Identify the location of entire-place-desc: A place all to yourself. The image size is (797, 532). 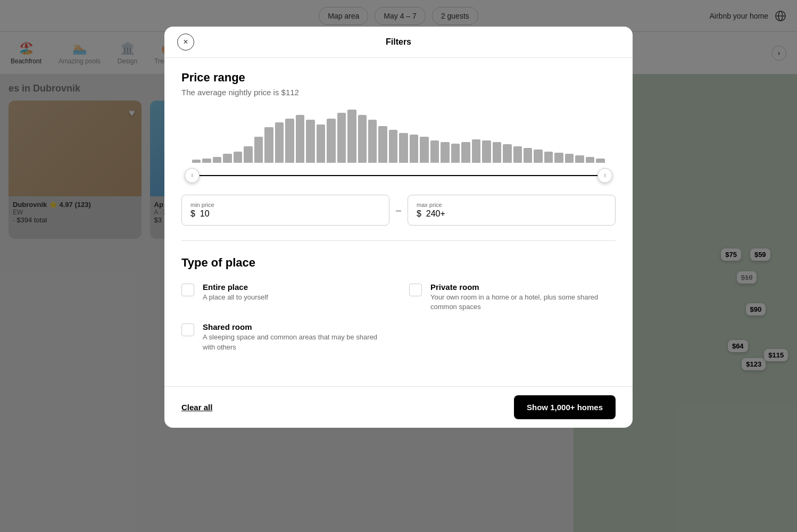
(235, 297).